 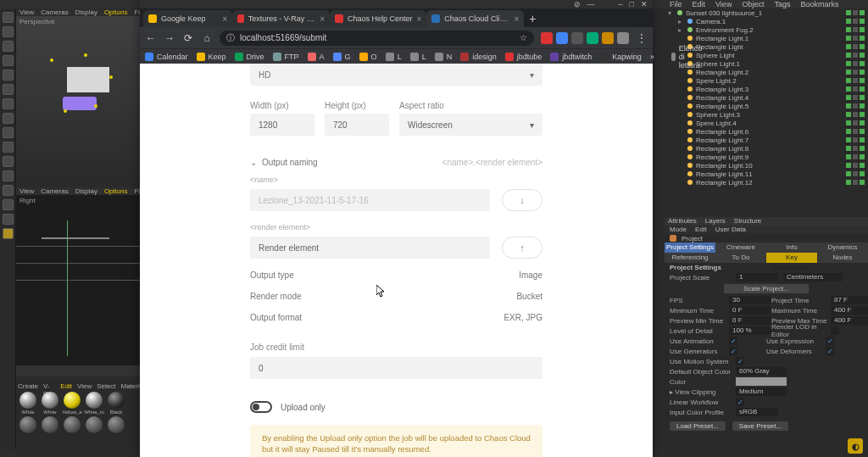 What do you see at coordinates (378, 19) in the screenshot?
I see `browser-tab: Chaos Help Center×` at bounding box center [378, 19].